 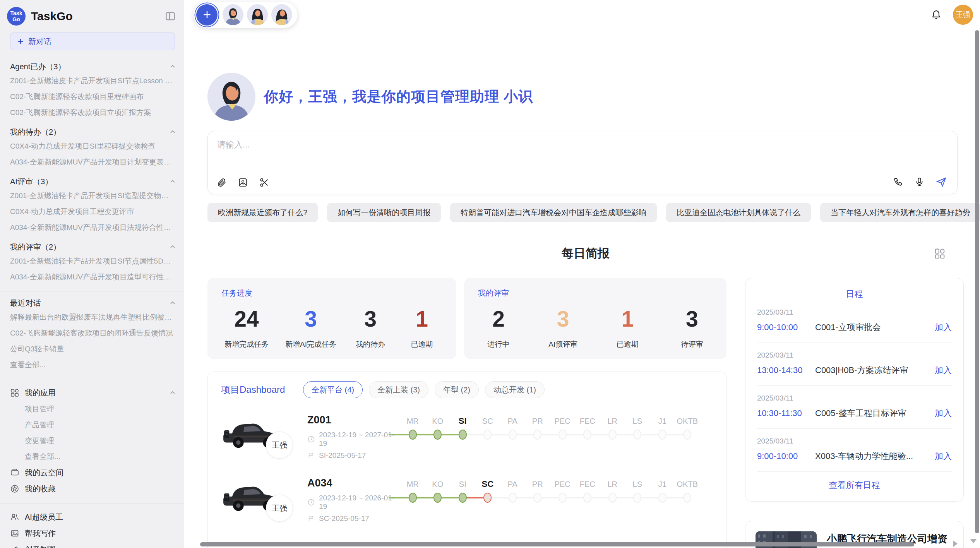 What do you see at coordinates (93, 97) in the screenshot?
I see `conversation-item: C02-飞腾新能源轻客改款项目里程碑画布` at bounding box center [93, 97].